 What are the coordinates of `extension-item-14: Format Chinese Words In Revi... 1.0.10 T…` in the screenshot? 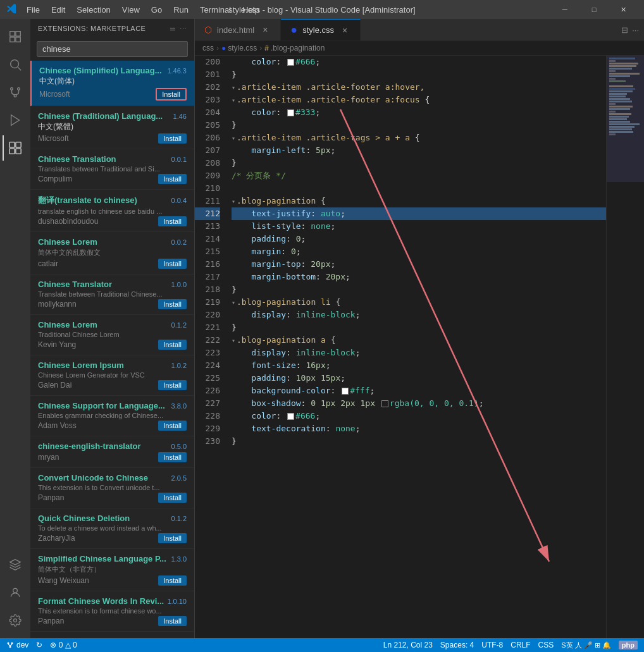 It's located at (113, 612).